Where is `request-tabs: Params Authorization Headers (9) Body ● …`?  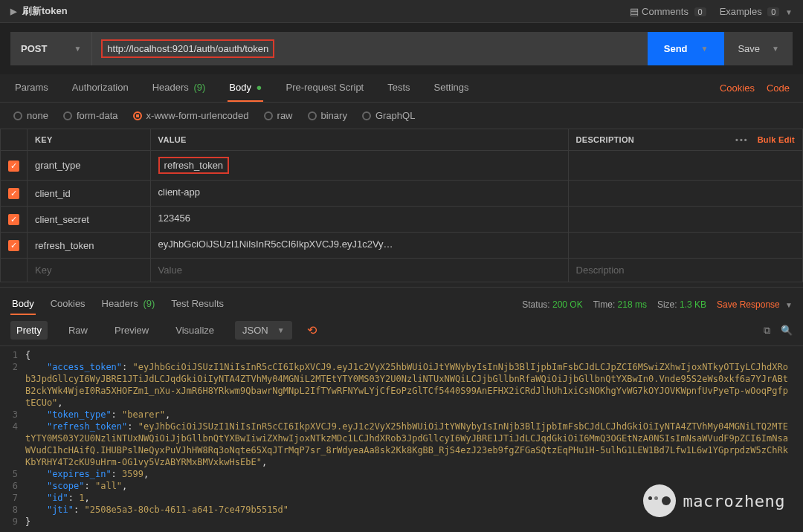
request-tabs: Params Authorization Headers (9) Body ● … is located at coordinates (402, 88).